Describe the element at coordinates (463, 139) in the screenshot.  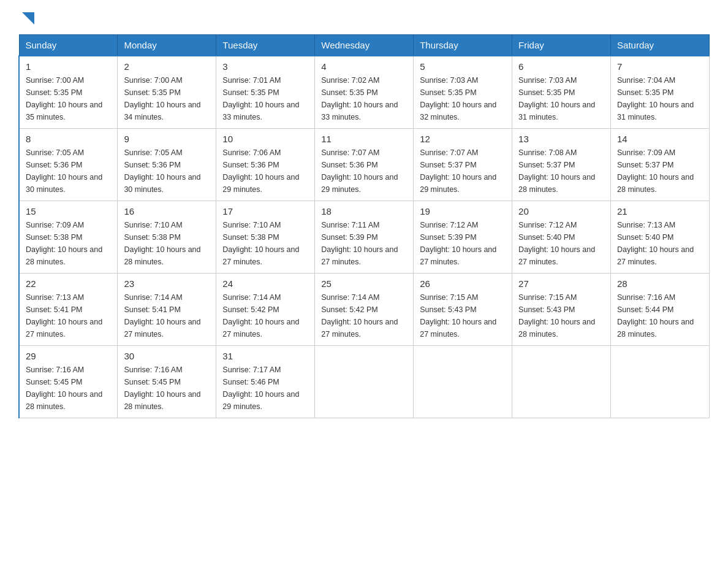
I see `day-number: 12` at that location.